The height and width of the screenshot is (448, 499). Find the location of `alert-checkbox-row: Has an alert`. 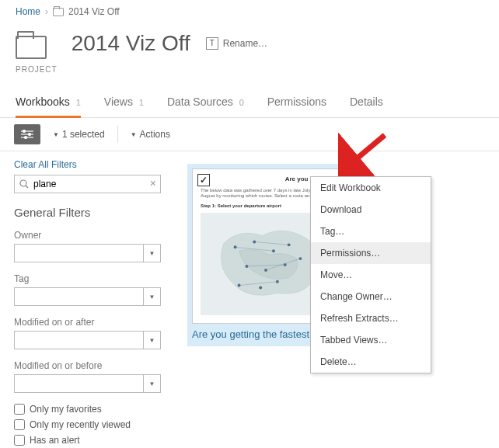

alert-checkbox-row: Has an alert is located at coordinates (87, 440).